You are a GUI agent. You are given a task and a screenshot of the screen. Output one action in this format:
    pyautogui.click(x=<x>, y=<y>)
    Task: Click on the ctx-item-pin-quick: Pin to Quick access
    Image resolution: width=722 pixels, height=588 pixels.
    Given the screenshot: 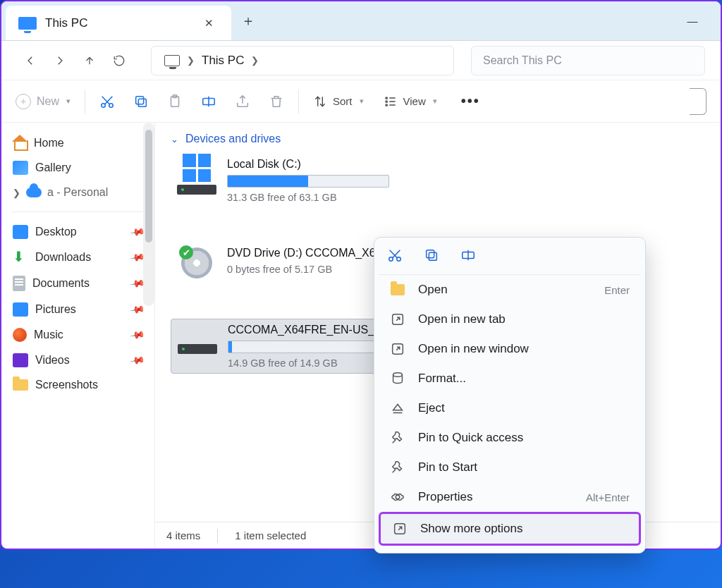 What is the action you would take?
    pyautogui.click(x=510, y=438)
    